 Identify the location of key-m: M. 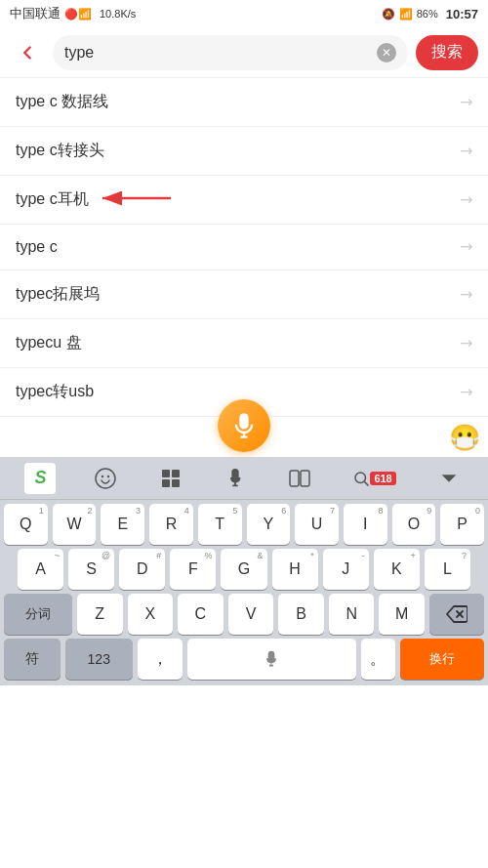
(402, 614).